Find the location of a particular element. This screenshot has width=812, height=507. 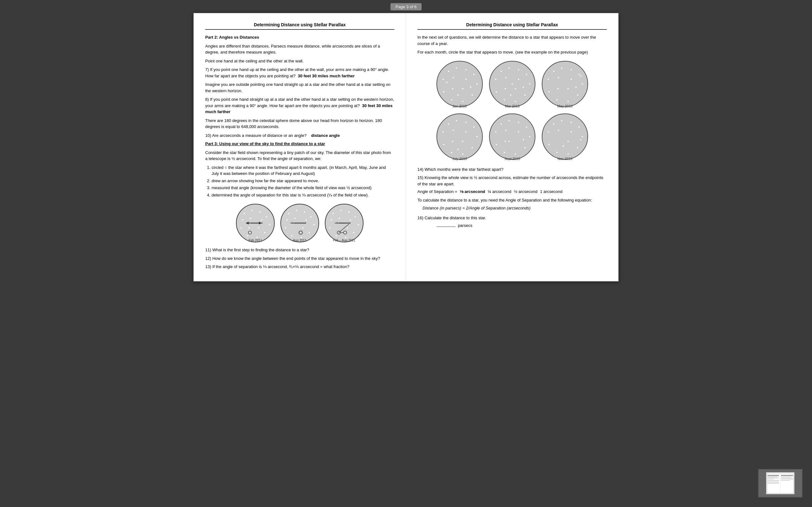

circles-row: ½ arcsecond Feb 2011 is located at coordinates (300, 223).